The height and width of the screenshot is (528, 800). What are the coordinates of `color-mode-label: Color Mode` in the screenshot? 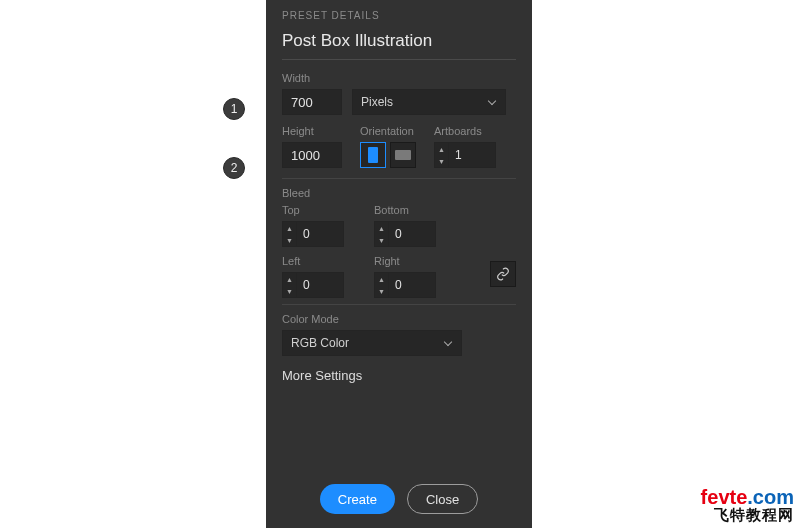 It's located at (399, 319).